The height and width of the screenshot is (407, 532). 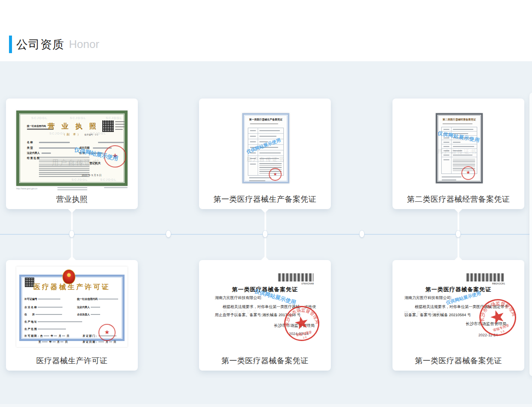 What do you see at coordinates (72, 190) in the screenshot?
I see `license-footer: http://www.gsxt.gov.cn` at bounding box center [72, 190].